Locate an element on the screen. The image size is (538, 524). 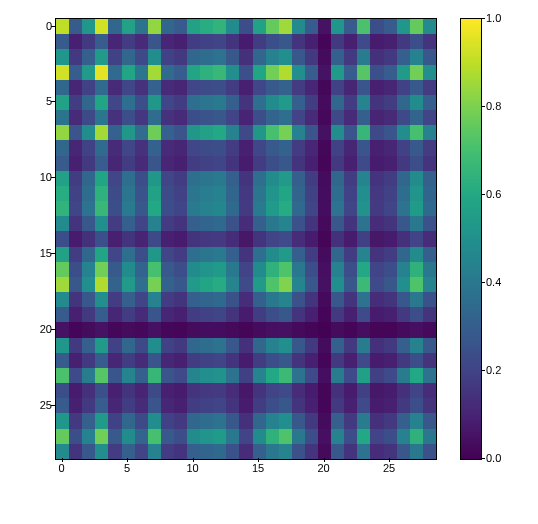
colorbar-canvas is located at coordinates (471, 239).